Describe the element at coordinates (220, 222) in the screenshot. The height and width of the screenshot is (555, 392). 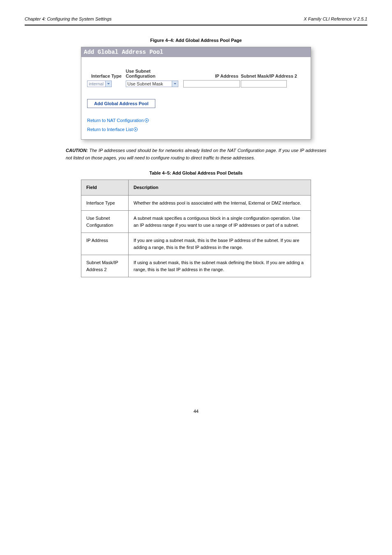
I see `cell-desc: A subnet mask specifies a contiguous blo…` at that location.